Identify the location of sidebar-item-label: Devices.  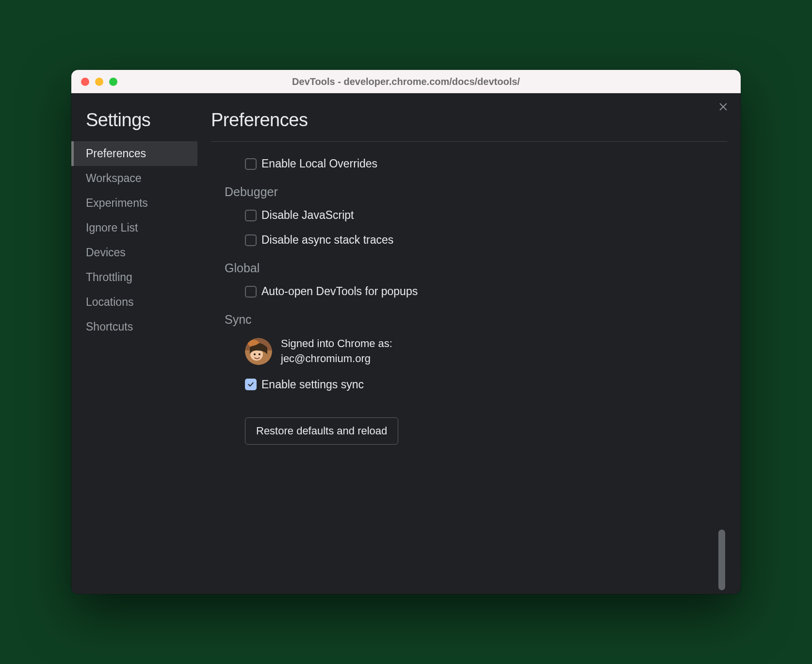
(106, 252).